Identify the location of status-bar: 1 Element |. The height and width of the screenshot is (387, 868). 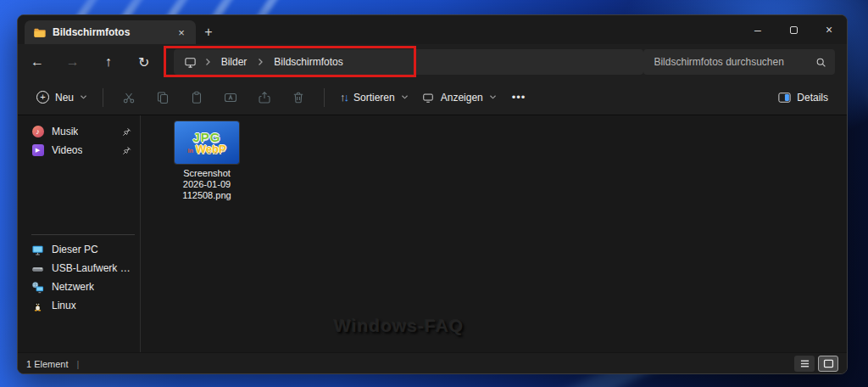
(432, 363).